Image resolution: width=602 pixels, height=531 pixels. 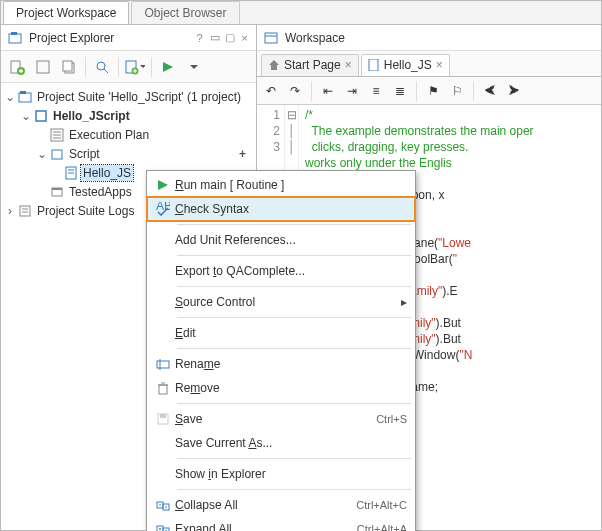 What do you see at coordinates (429, 64) in the screenshot?
I see `document-tabs: Start Page × Hello_JS ×` at bounding box center [429, 64].